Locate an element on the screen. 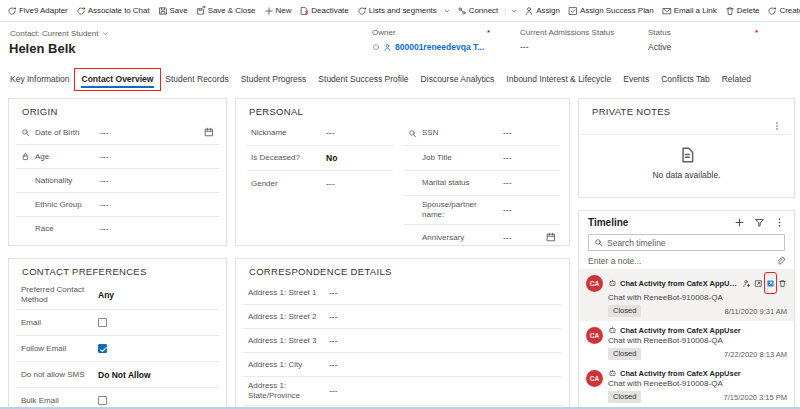  presence-icon is located at coordinates (376, 47).